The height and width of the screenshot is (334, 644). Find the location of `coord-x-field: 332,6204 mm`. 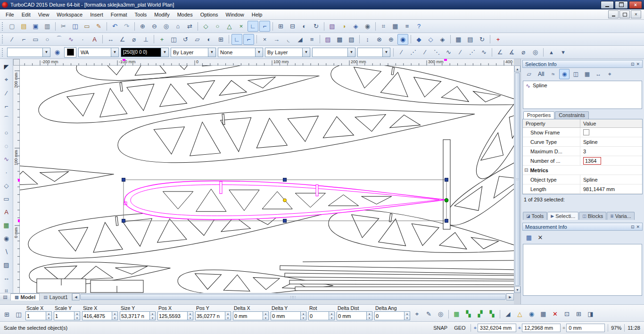

coord-x-field: 332,6204 mm is located at coordinates (497, 328).